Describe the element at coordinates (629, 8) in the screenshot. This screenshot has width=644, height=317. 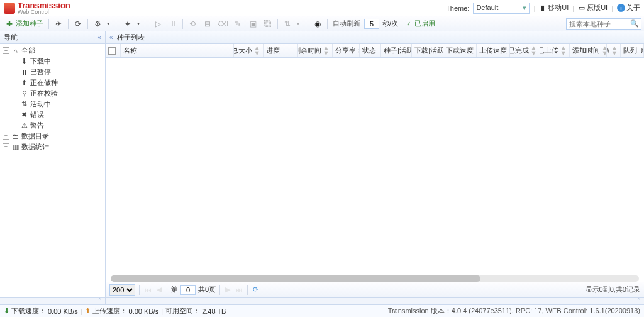
I see `about-link: i关于` at that location.